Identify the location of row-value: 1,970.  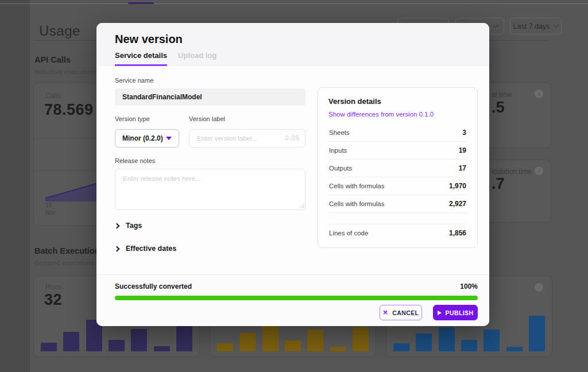
(458, 186).